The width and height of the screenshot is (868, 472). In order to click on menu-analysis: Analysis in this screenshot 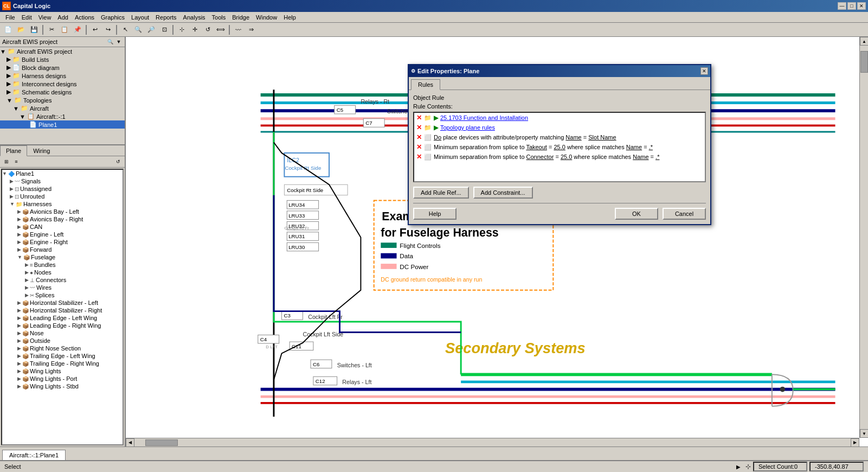, I will do `click(194, 17)`.